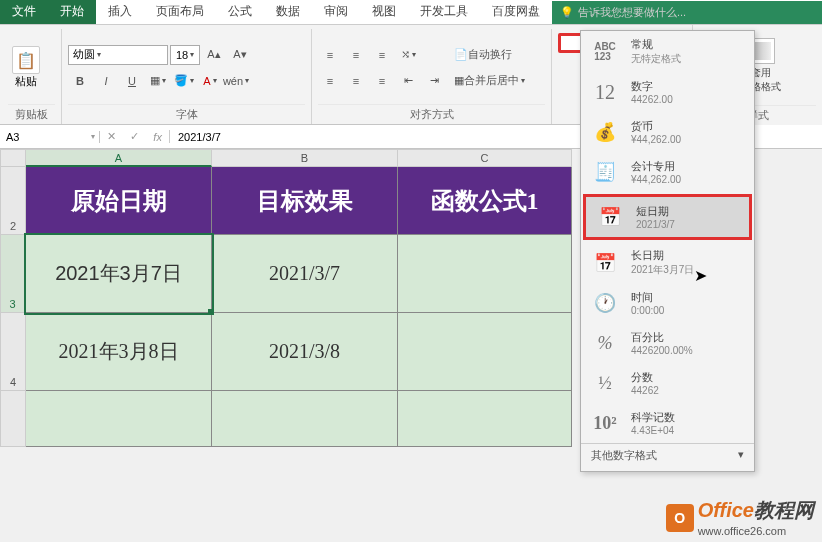  What do you see at coordinates (13, 158) in the screenshot?
I see `select-all-corner` at bounding box center [13, 158].